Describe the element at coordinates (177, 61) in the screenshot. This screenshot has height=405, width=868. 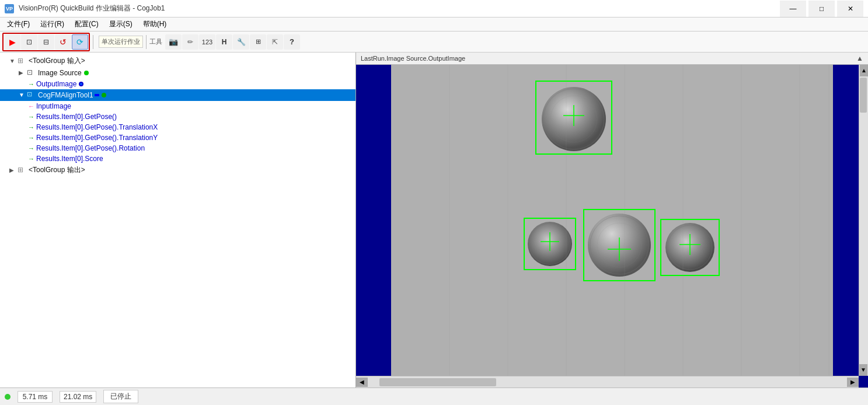
I see `tree-item-toolgroup-input: ▼ ⊞ <ToolGroup 输入>` at that location.